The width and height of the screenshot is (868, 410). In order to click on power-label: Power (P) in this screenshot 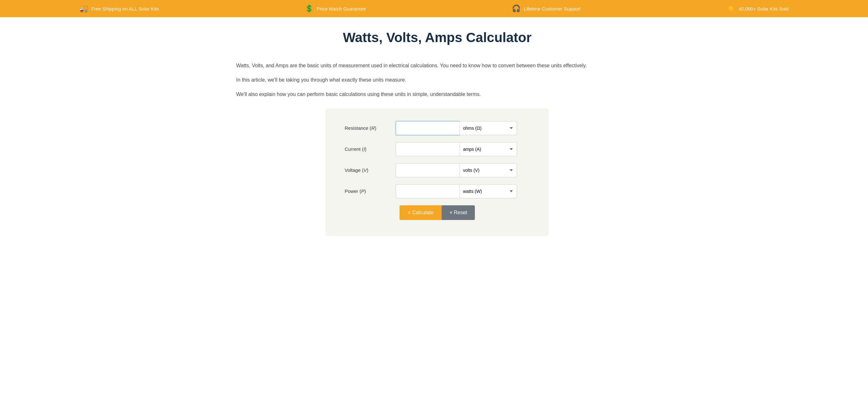, I will do `click(370, 191)`.